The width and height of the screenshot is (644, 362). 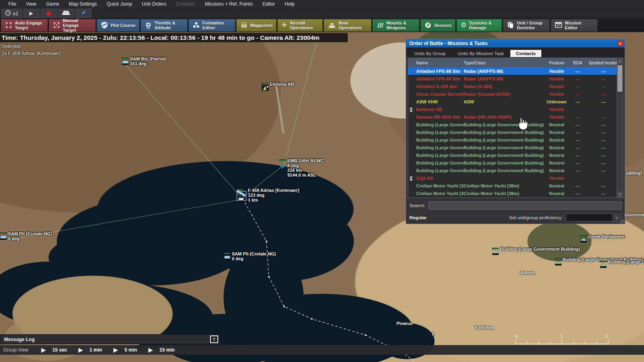 I want to click on range-tool-button, so click(x=66, y=13).